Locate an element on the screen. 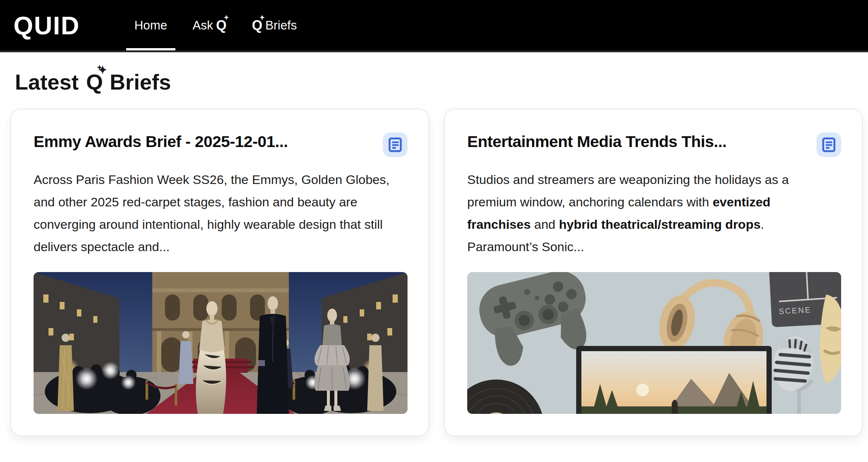 The image size is (868, 462). sparkle-q-icon: Q✦✦ is located at coordinates (95, 82).